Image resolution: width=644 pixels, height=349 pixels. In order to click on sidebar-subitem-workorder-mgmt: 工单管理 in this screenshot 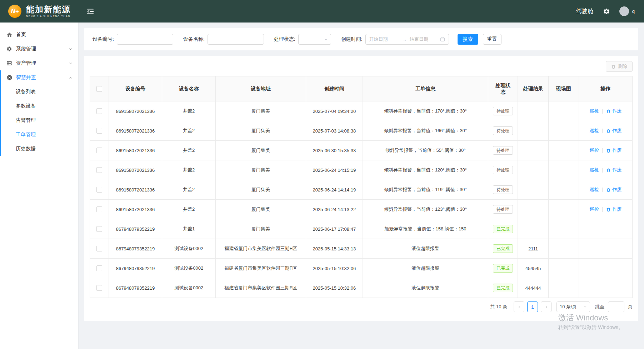, I will do `click(39, 135)`.